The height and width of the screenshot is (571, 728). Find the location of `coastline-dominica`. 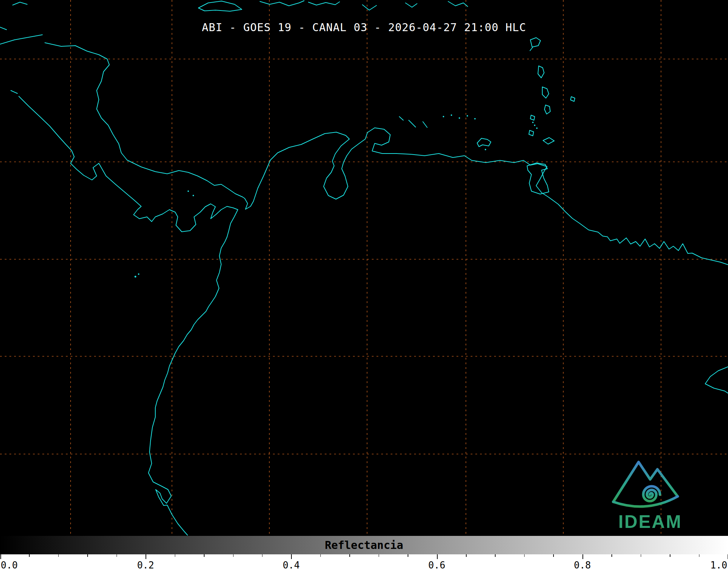

coastline-dominica is located at coordinates (541, 72).